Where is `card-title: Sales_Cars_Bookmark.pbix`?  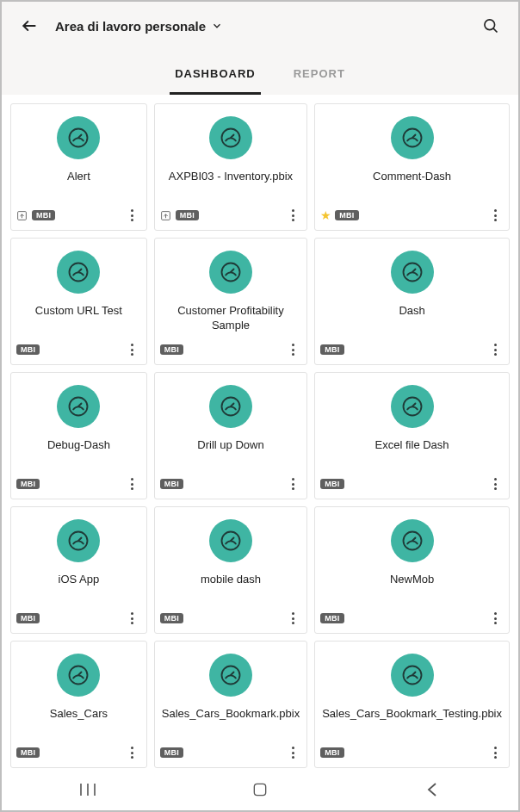
card-title: Sales_Cars_Bookmark.pbix is located at coordinates (231, 715).